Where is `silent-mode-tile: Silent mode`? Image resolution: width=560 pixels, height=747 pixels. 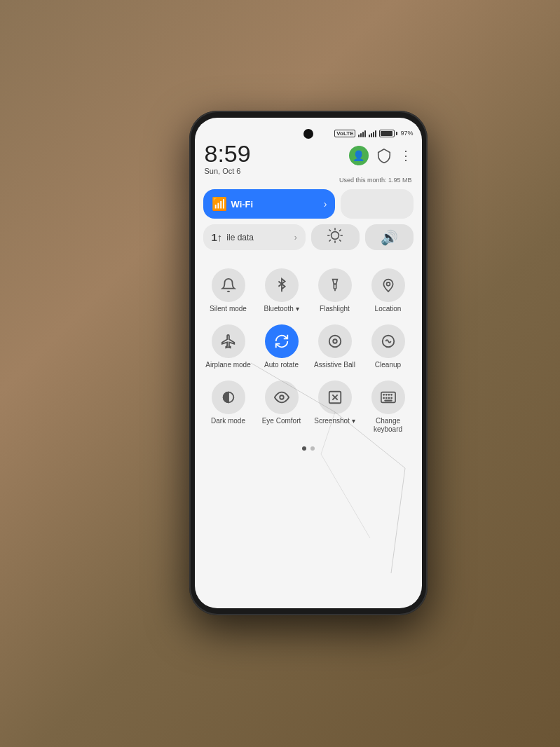
silent-mode-tile: Silent mode is located at coordinates (228, 291).